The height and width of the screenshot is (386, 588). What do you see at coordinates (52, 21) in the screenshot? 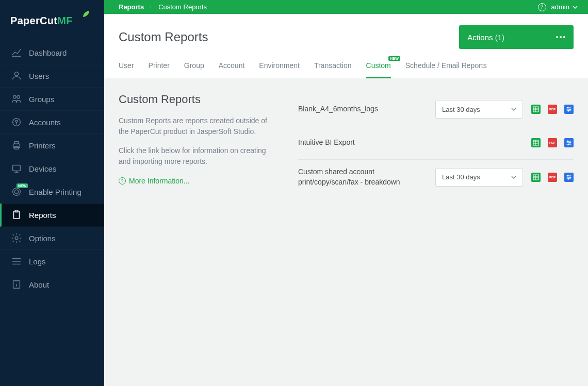
I see `logo: PaperCutMF` at bounding box center [52, 21].